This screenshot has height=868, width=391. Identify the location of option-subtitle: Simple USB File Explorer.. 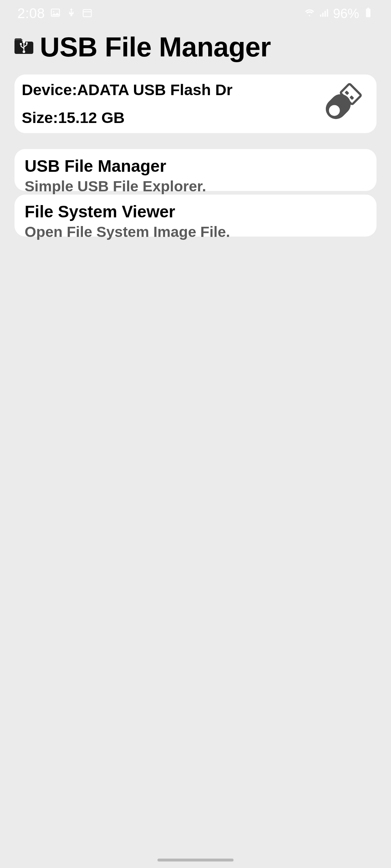
(196, 187).